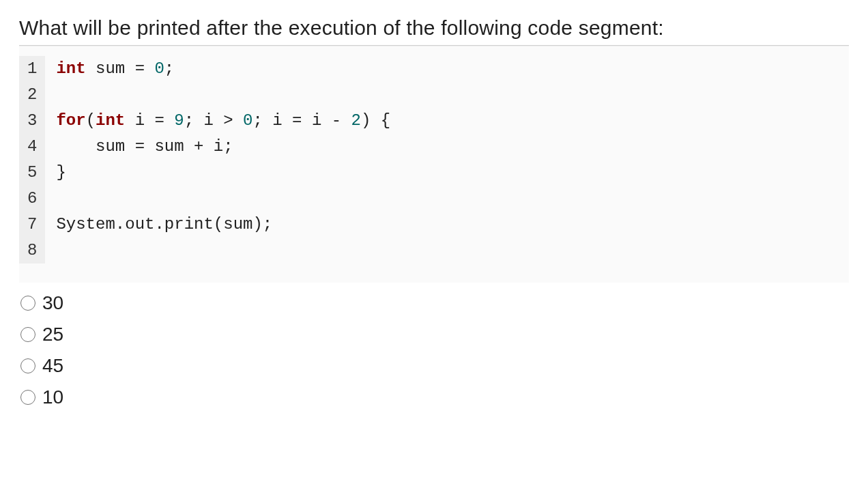 This screenshot has height=482, width=868. I want to click on option-label: 10, so click(53, 397).